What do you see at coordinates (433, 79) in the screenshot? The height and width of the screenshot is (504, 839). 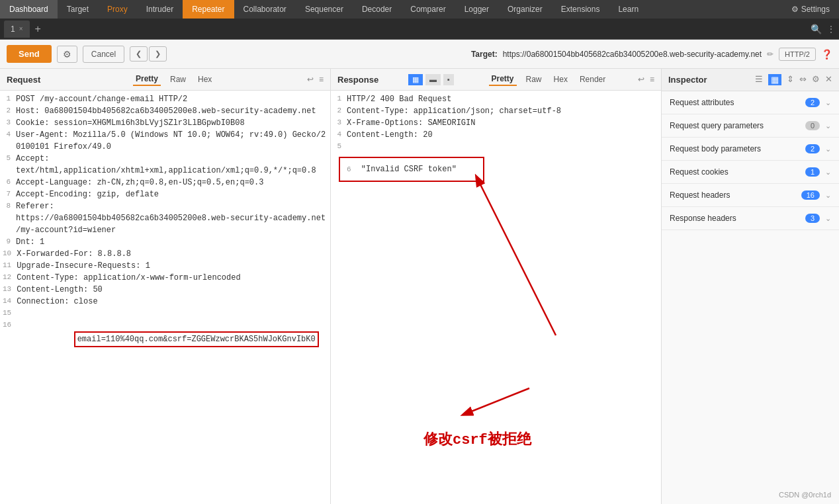 I see `view-single-btn: ▬` at bounding box center [433, 79].